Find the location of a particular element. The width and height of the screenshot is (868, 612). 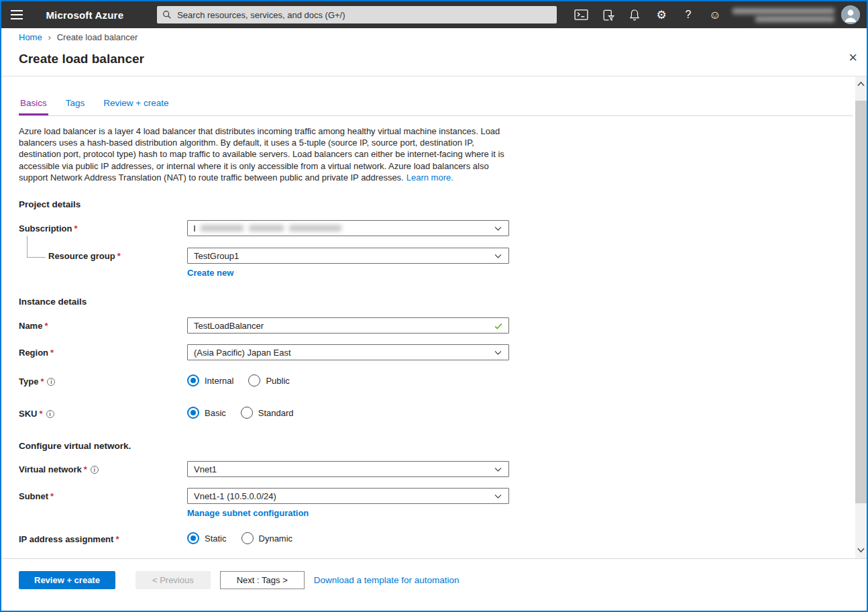

wizard-tabs: Basics Tags Review + create is located at coordinates (436, 107).